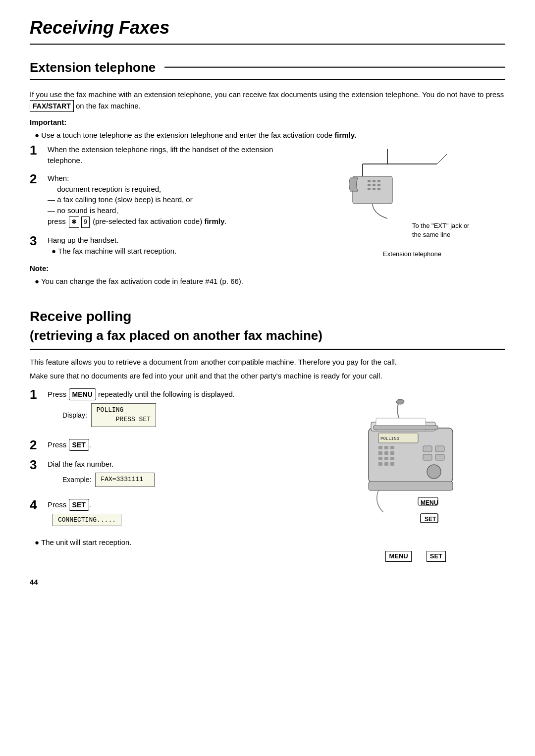 The width and height of the screenshot is (535, 756). Describe the element at coordinates (390, 439) in the screenshot. I see `svg-text: POLLING` at that location.